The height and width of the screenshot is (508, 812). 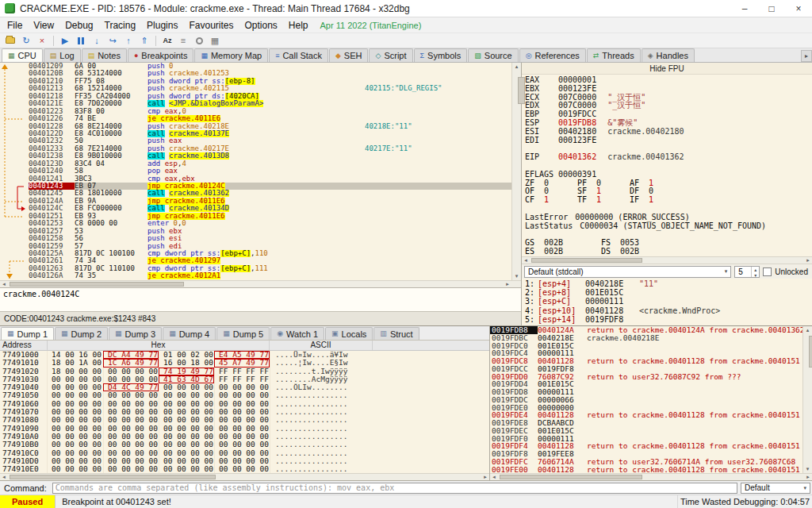 I want to click on stack-row: 0019FDD076087C92return to user32.76087C9…, so click(x=646, y=377).